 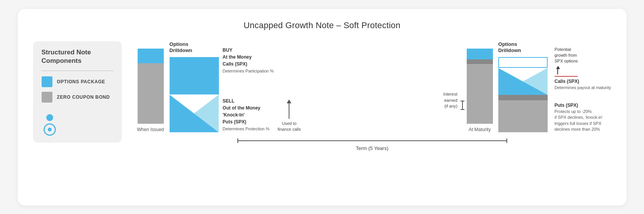 What do you see at coordinates (583, 82) in the screenshot?
I see `calls-label: Calls (SPX)` at bounding box center [583, 82].